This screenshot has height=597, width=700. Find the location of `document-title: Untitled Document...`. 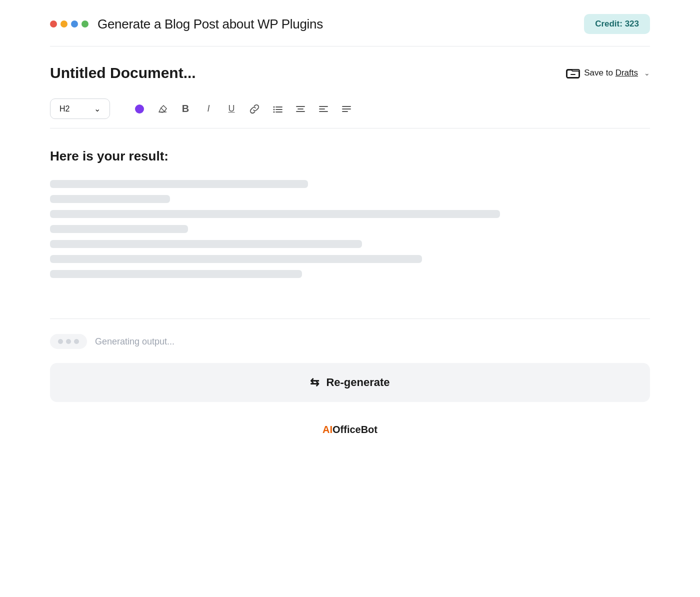

document-title: Untitled Document... is located at coordinates (123, 73).